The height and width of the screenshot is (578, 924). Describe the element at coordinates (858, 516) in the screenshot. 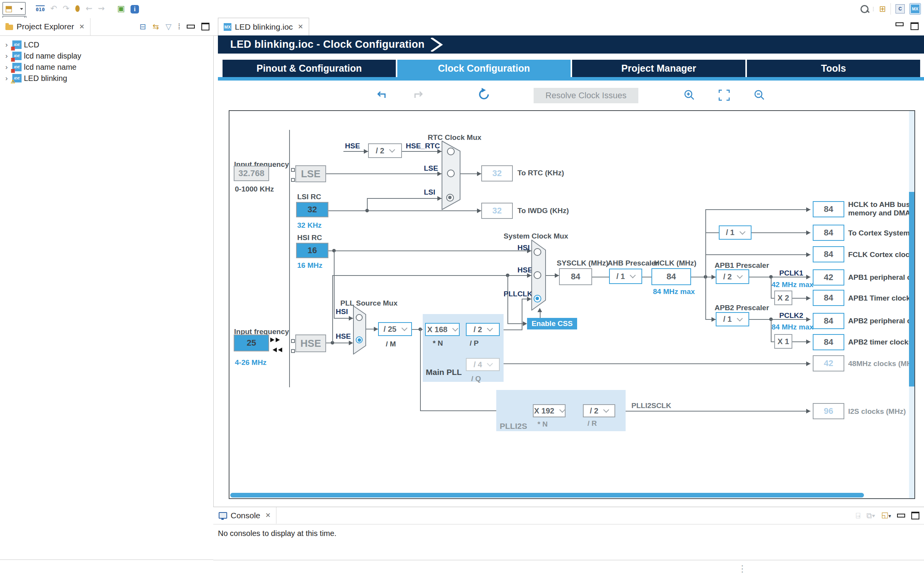

I see `pin-console-icon: ⍈` at that location.